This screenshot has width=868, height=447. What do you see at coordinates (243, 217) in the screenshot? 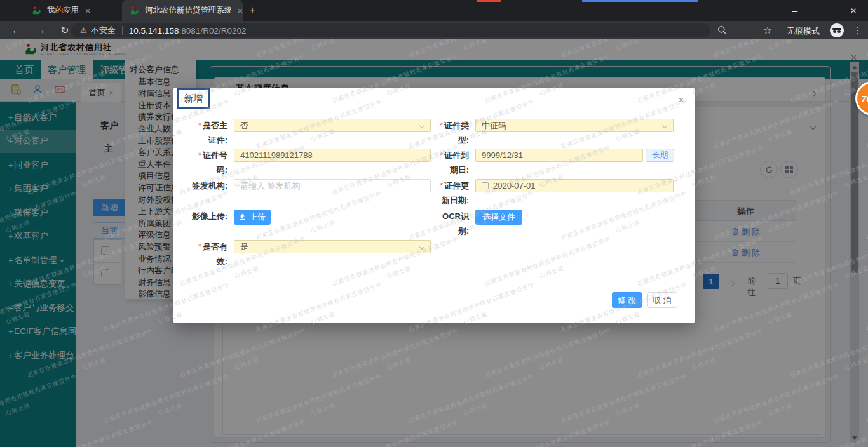
I see `upload-icon` at bounding box center [243, 217].